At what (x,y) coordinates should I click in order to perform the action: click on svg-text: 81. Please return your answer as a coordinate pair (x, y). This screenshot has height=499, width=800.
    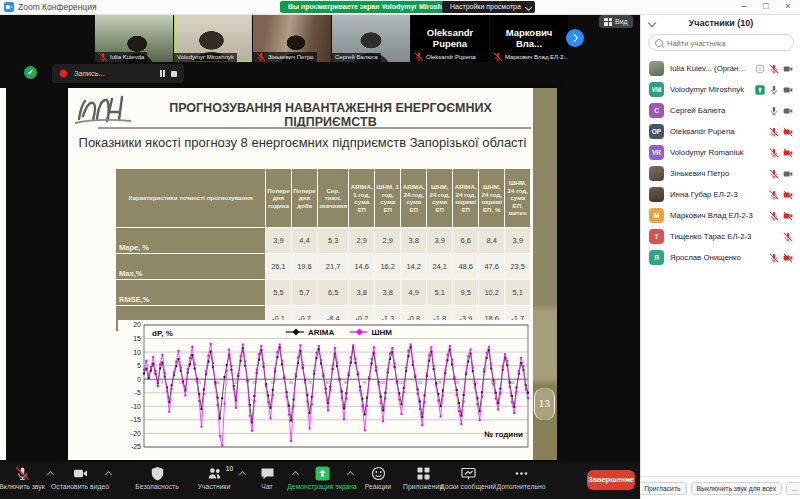
    Looking at the image, I should click on (328, 383).